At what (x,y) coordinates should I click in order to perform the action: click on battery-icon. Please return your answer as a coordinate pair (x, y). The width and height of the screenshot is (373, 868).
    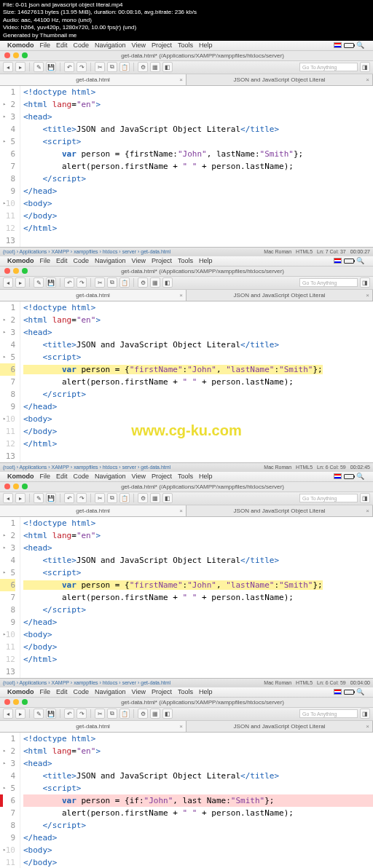
    Looking at the image, I should click on (349, 45).